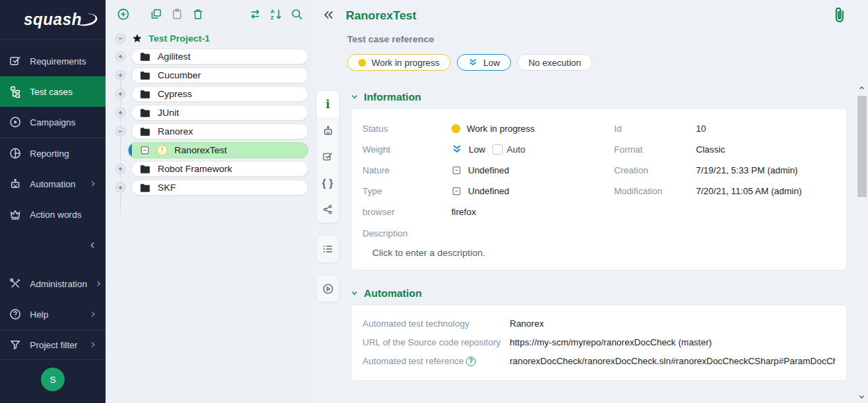 Image resolution: width=868 pixels, height=403 pixels. Describe the element at coordinates (484, 62) in the screenshot. I see `weight-badge: Low` at that location.